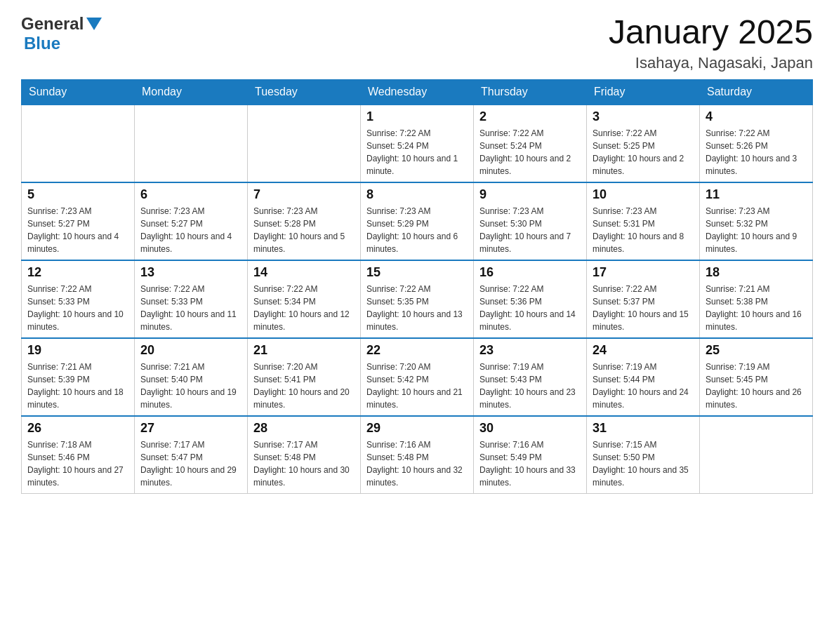 This screenshot has height=644, width=834. Describe the element at coordinates (191, 195) in the screenshot. I see `day-number: 6` at that location.